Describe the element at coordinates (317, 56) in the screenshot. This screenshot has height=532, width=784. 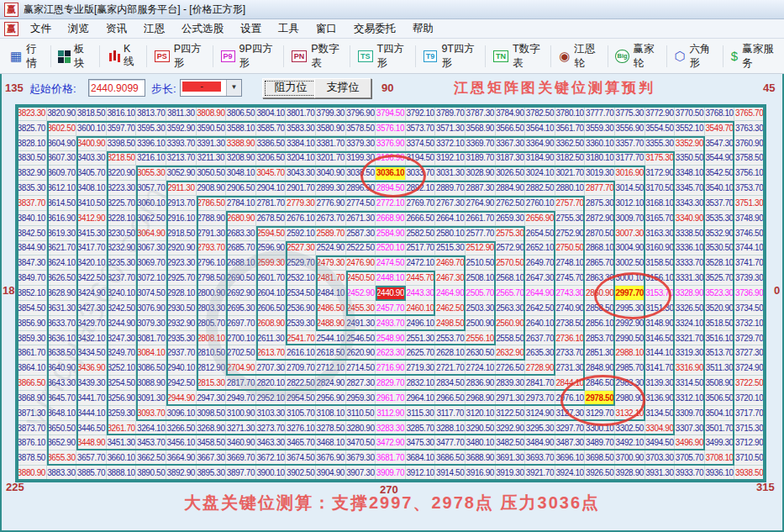
I see `toolbar-item-5: PNP数字表` at that location.